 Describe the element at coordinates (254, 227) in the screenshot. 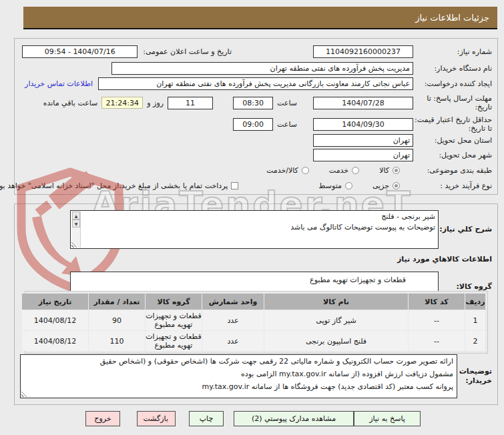

I see `description-line-2: توضیحات به پیوست توضیحات کاتالوگ می باشد` at that location.